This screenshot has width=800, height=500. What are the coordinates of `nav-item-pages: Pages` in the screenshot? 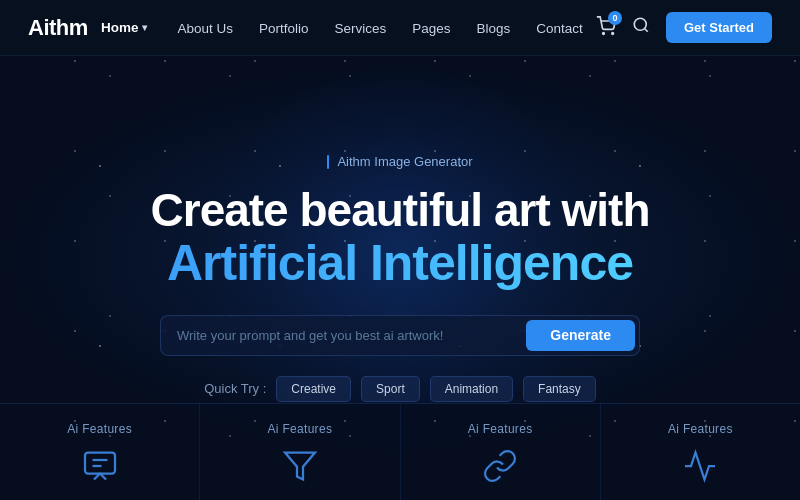 It's located at (431, 28).